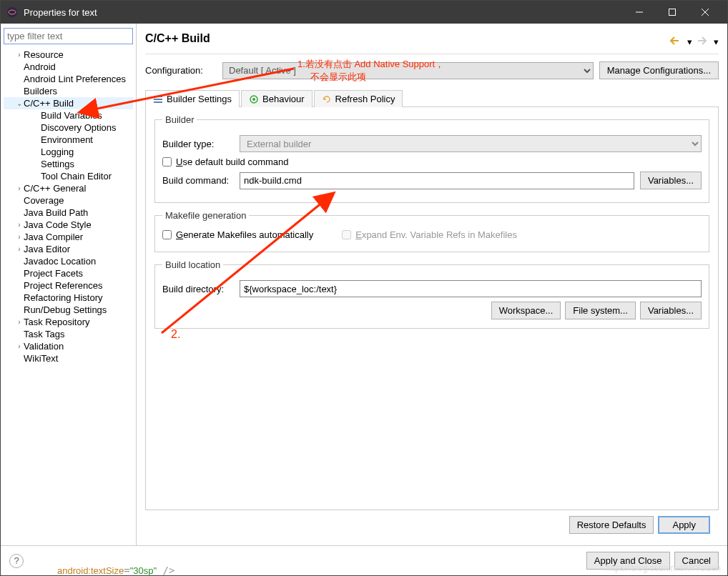  What do you see at coordinates (181, 70) in the screenshot?
I see `configuration-label: Configuration:` at bounding box center [181, 70].